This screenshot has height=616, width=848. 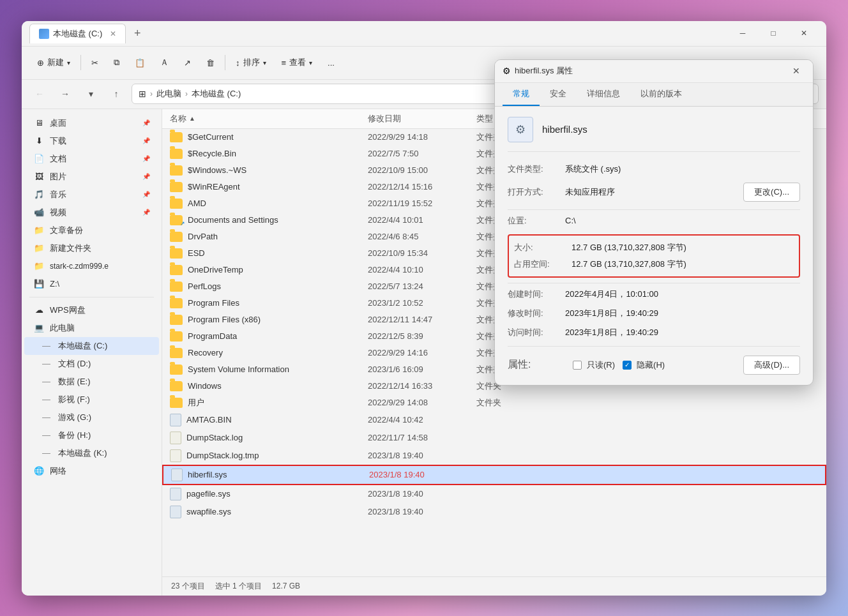 What do you see at coordinates (176, 420) in the screenshot?
I see `sys-file-icon` at bounding box center [176, 420].